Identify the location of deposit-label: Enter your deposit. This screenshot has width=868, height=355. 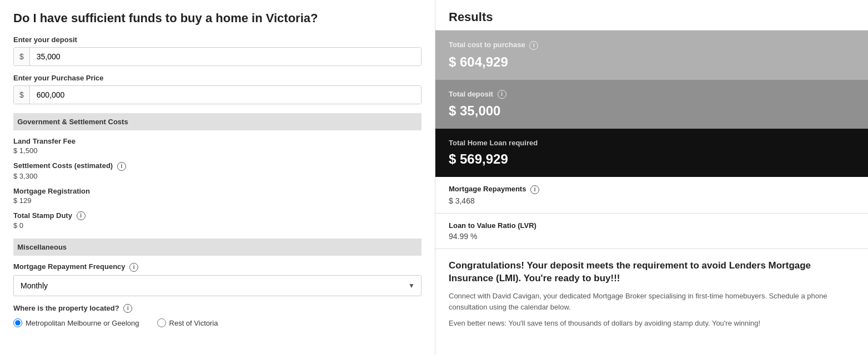
(218, 40).